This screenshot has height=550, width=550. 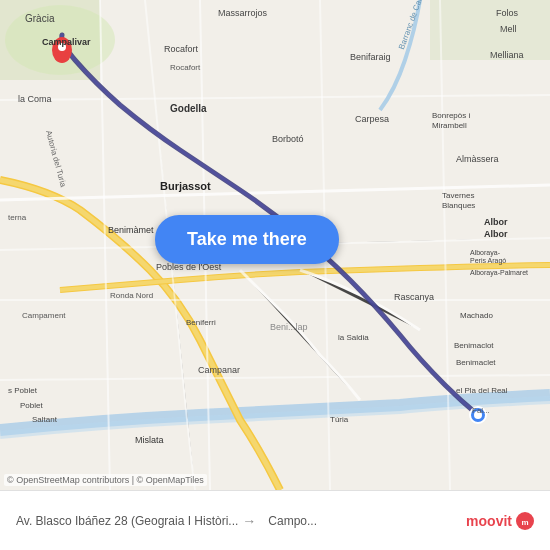 I want to click on moovit-dot: m, so click(x=525, y=521).